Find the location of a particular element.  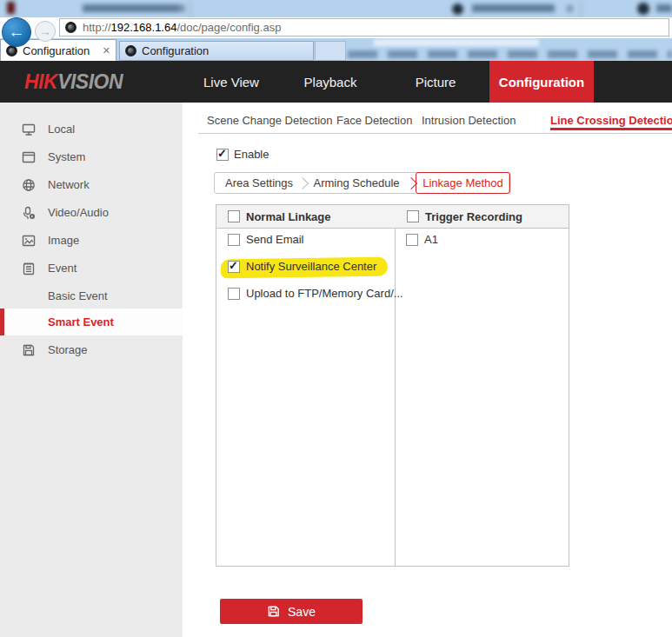

subtab-linkage-method: Linkage Method is located at coordinates (462, 182).